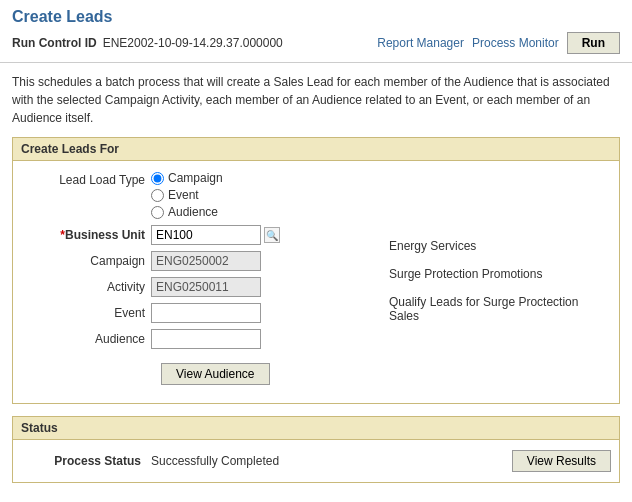  Describe the element at coordinates (316, 43) in the screenshot. I see `run-control-bar: Run Control ID ENE2002-10-09-14.29.37.00…` at that location.